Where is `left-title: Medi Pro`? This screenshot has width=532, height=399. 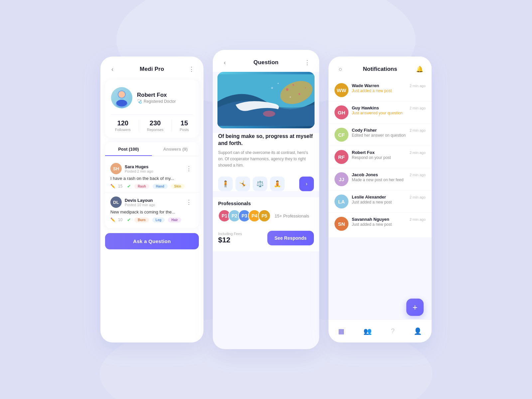 left-title: Medi Pro is located at coordinates (152, 69).